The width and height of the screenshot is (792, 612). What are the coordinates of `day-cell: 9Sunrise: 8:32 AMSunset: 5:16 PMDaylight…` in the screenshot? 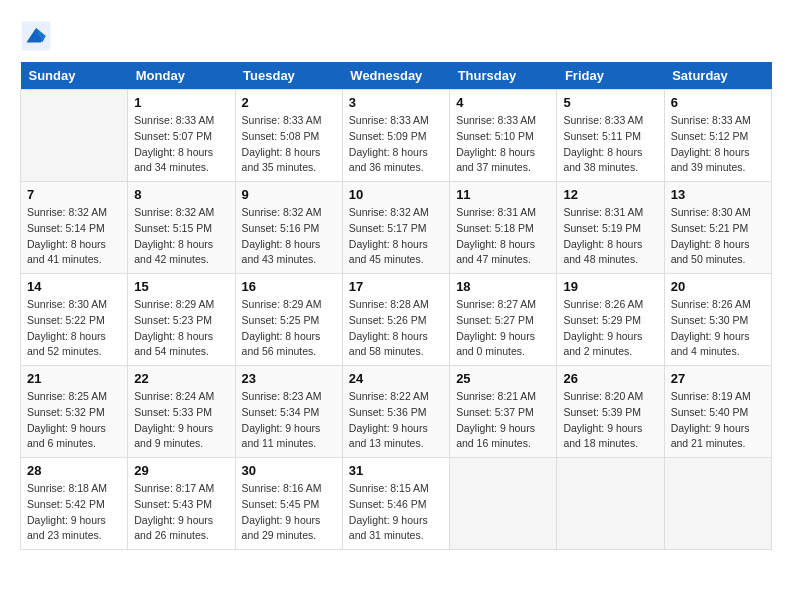 It's located at (288, 228).